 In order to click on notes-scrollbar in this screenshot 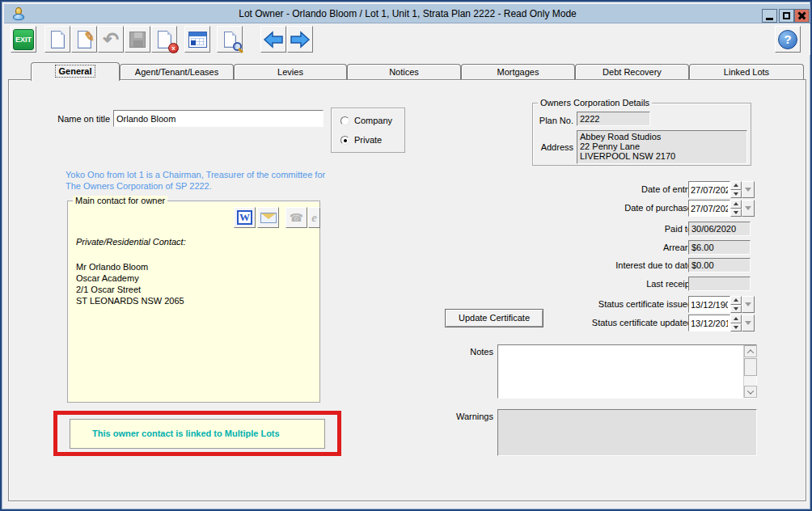, I will do `click(750, 372)`.